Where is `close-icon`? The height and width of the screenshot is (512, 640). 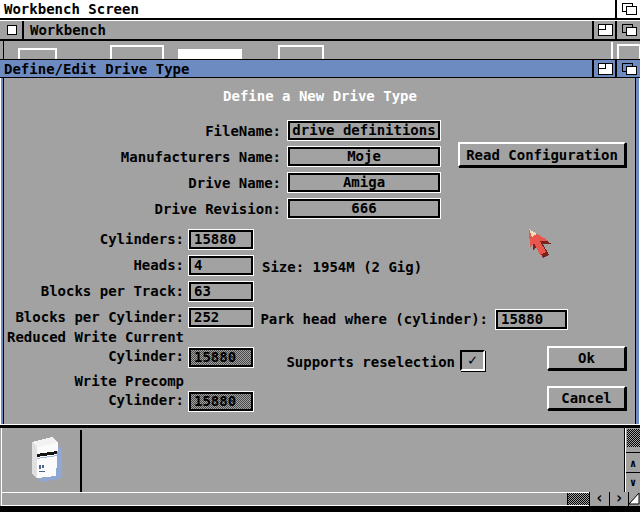 close-icon is located at coordinates (12, 30).